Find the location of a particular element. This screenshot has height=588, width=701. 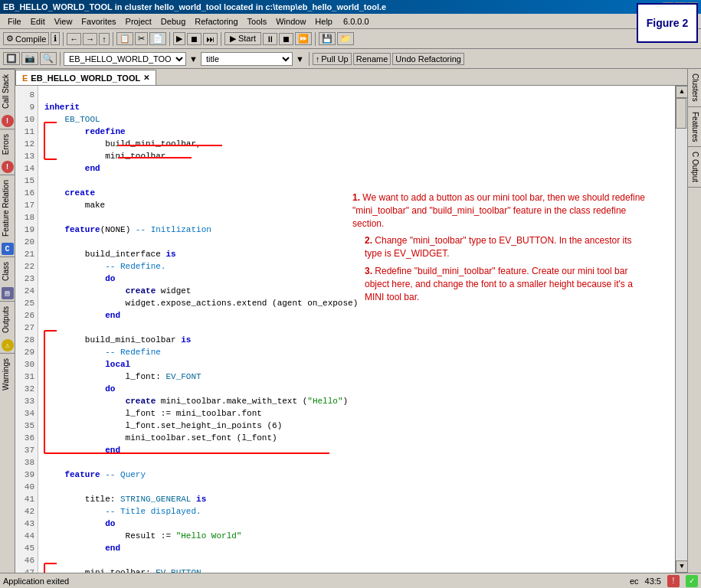

menu-view: View is located at coordinates (64, 21).